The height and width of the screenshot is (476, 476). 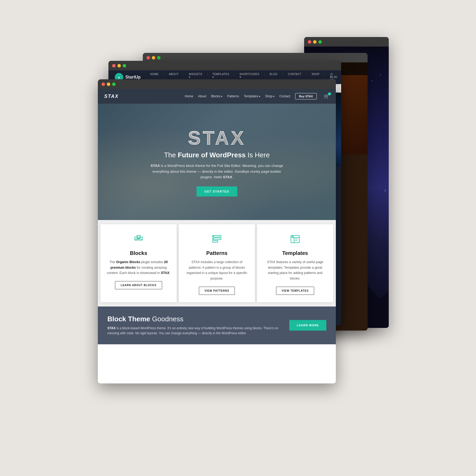 What do you see at coordinates (194, 319) in the screenshot?
I see `stax-goodness-title: Block Theme Goodness` at bounding box center [194, 319].